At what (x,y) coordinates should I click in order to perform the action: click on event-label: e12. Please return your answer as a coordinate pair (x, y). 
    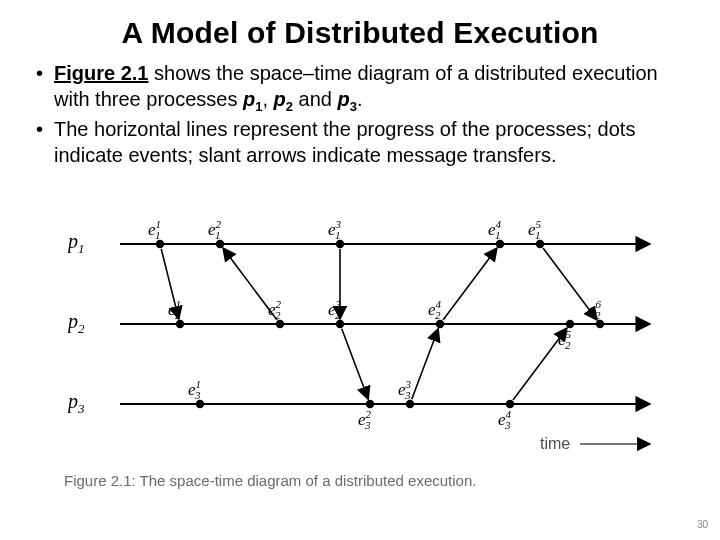
    Looking at the image, I should click on (183, 310).